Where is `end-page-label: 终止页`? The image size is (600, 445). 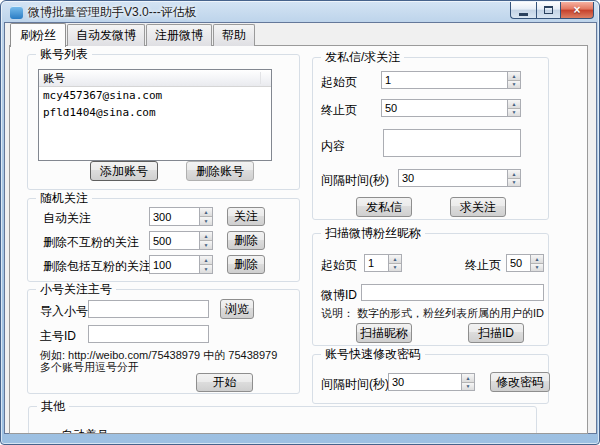
end-page-label: 终止页 is located at coordinates (339, 110).